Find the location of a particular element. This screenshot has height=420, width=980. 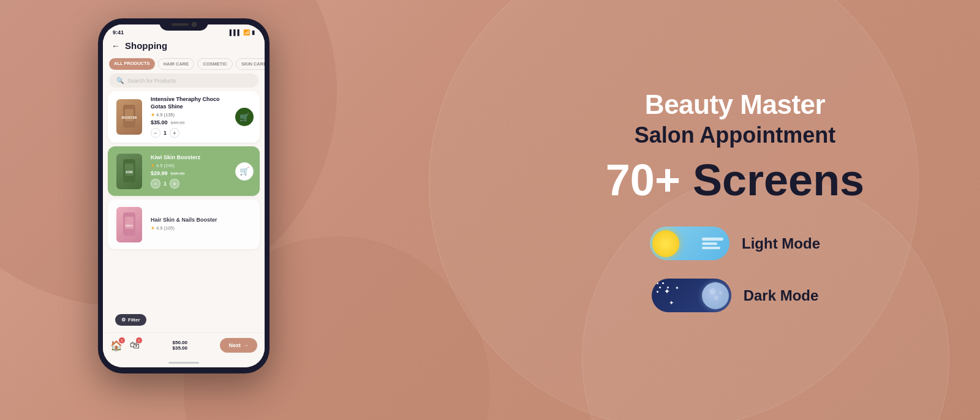

product-thumbnail-2: KIWI is located at coordinates (129, 171).